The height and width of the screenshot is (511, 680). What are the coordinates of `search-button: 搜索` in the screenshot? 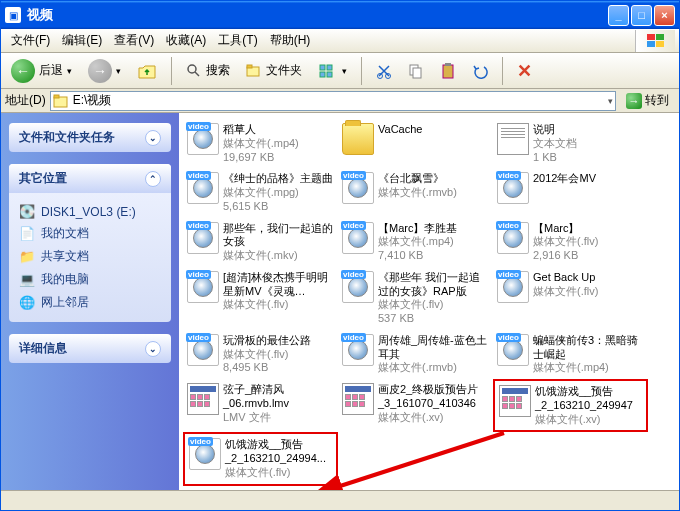 It's located at (208, 70).